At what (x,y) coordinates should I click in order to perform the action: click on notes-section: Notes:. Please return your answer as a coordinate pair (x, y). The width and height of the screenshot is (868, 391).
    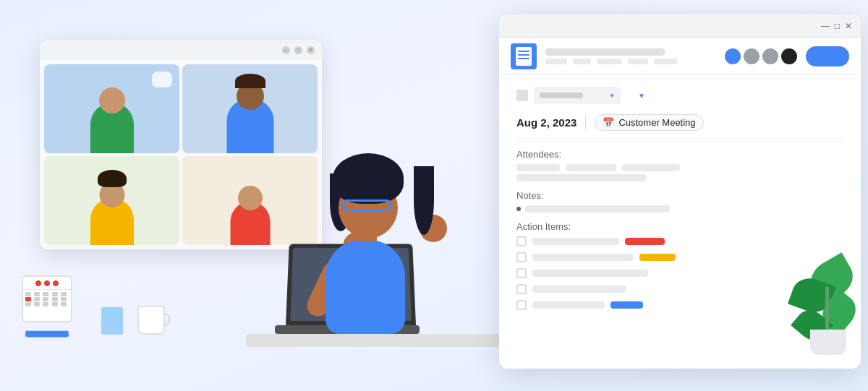
    Looking at the image, I should click on (680, 201).